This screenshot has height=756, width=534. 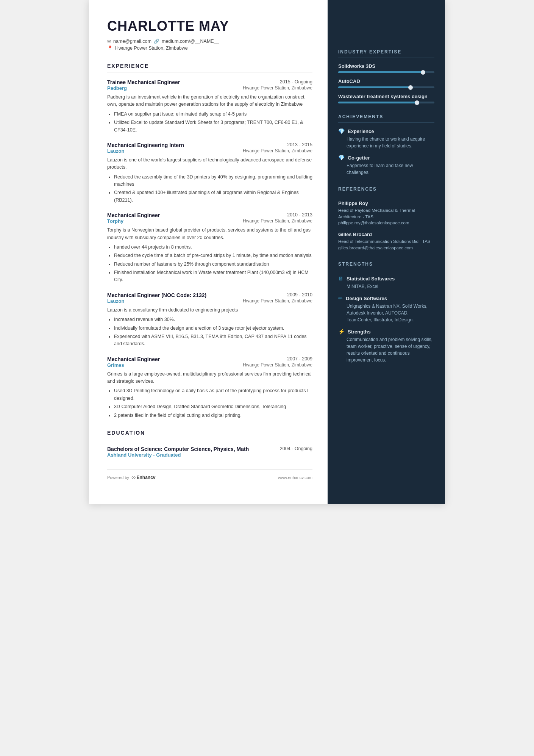 I want to click on exp-company-1: Padberg, so click(x=117, y=88).